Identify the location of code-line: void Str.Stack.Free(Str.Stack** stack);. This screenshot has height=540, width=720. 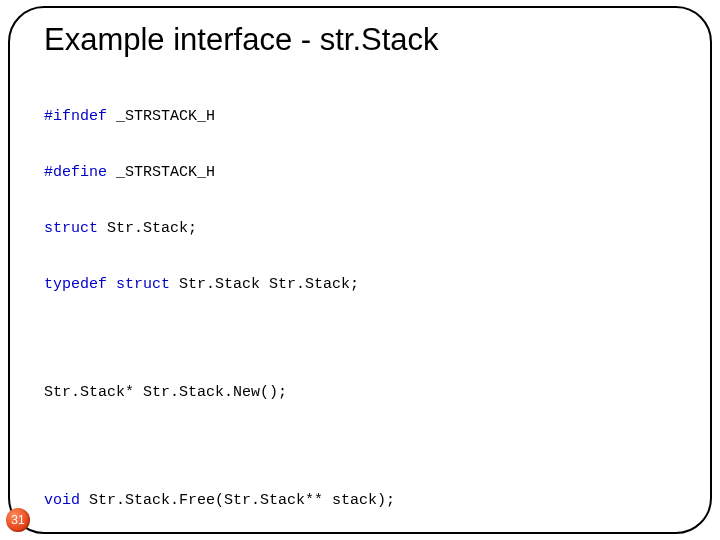
(363, 502).